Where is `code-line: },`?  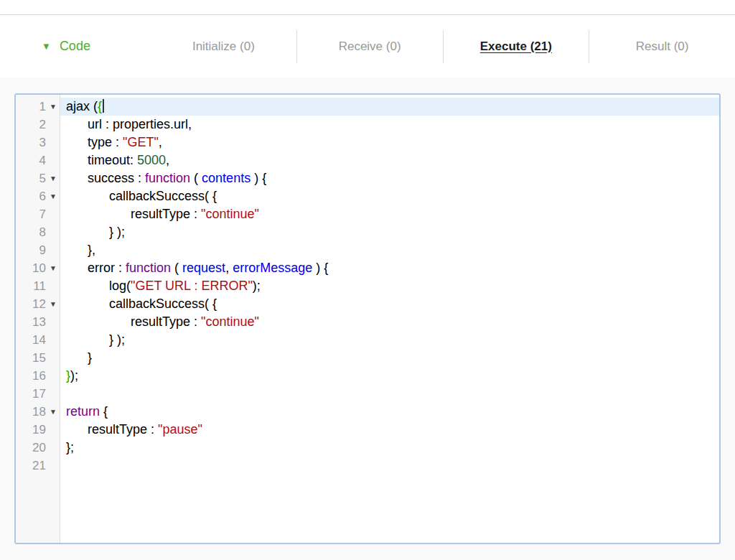 code-line: }, is located at coordinates (390, 250).